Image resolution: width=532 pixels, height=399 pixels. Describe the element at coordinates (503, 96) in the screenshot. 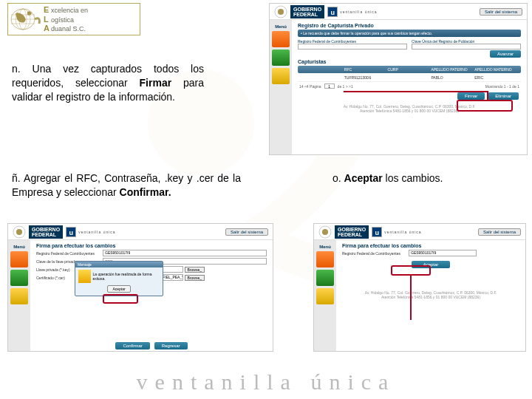

I see `eliminar-button: Eliminar` at that location.